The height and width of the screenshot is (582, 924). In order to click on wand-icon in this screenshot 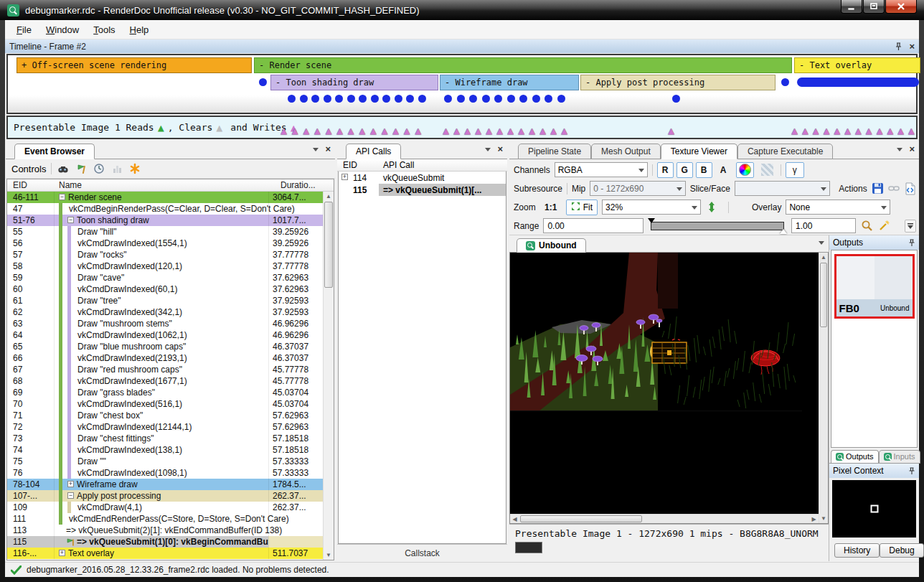, I will do `click(884, 226)`.